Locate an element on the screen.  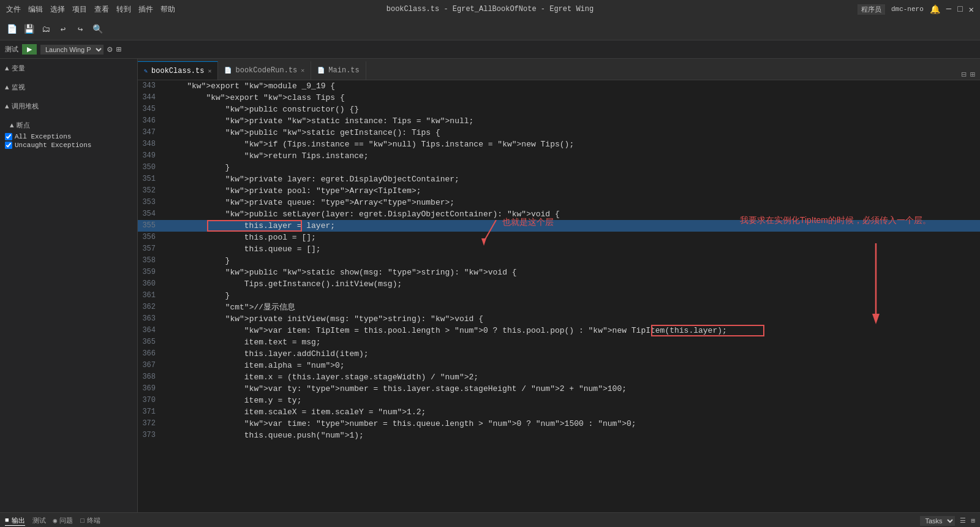
menu-select: 选择 is located at coordinates (58, 10).